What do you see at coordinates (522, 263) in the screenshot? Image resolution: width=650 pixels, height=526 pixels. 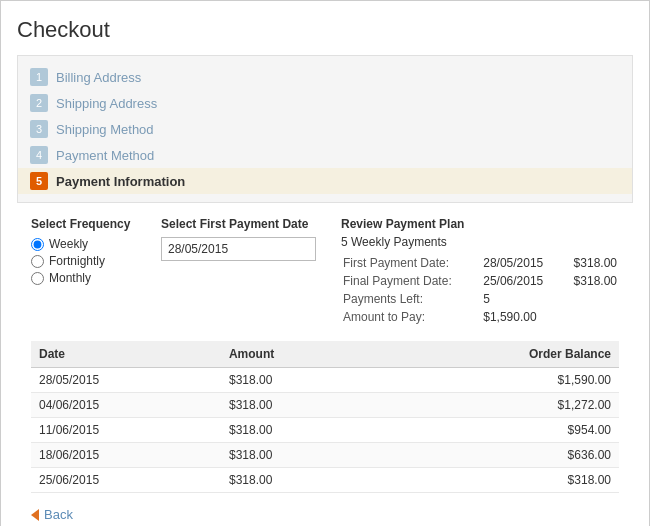 I see `review-row-first-payment-date: 28/05/2015` at bounding box center [522, 263].